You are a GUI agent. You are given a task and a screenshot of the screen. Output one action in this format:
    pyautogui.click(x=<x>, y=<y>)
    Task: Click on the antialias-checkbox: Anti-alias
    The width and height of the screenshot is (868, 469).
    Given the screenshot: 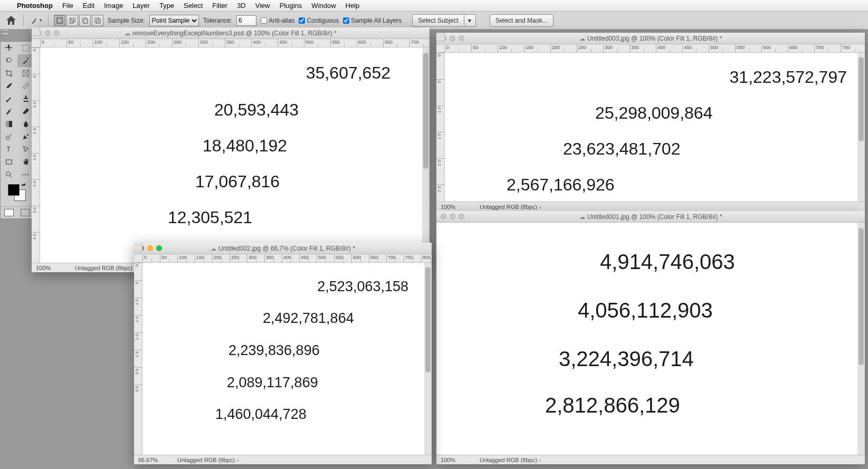 What is the action you would take?
    pyautogui.click(x=278, y=21)
    